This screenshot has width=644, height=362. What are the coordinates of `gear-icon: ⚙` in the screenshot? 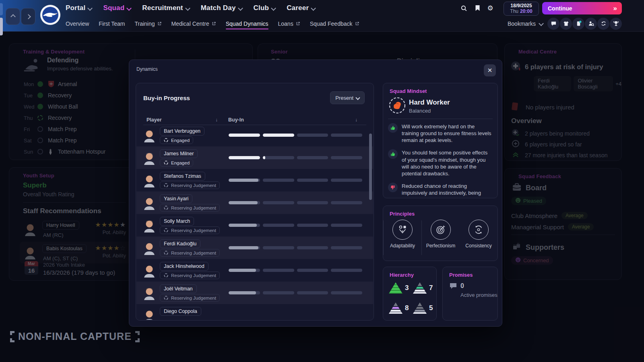 It's located at (490, 8).